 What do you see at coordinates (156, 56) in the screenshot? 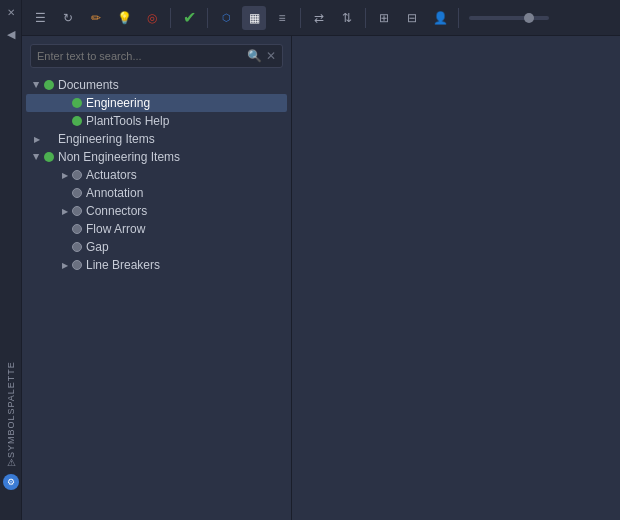
I see `search-bar: 🔍 ✕` at bounding box center [156, 56].